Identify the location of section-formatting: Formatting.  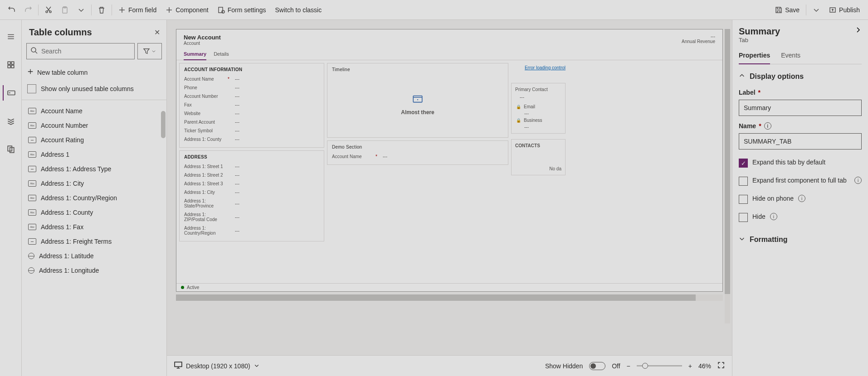
(800, 238).